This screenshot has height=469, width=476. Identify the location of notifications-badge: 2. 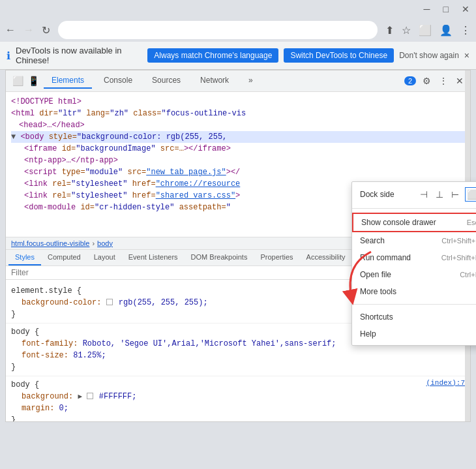
(410, 81).